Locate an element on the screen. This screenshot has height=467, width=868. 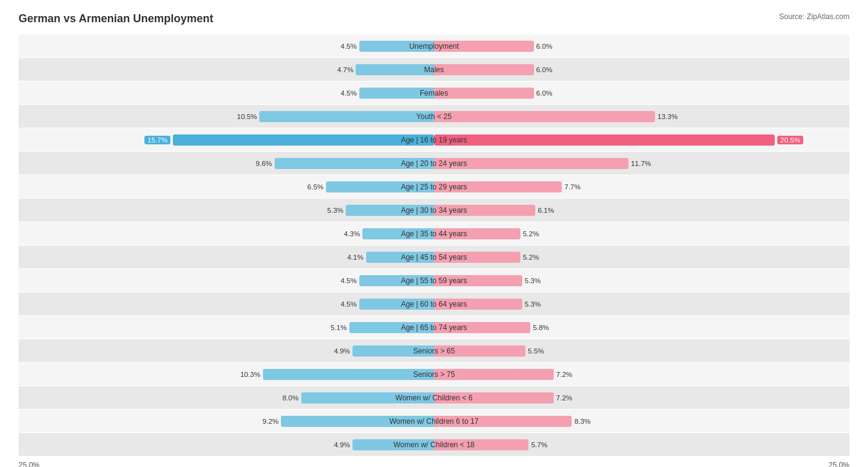
row-label: Women w/ Children 6 to 17 is located at coordinates (435, 421).